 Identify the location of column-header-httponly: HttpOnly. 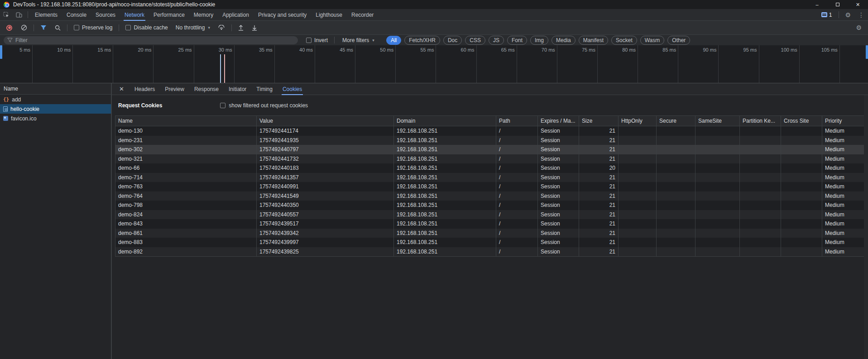
(638, 121).